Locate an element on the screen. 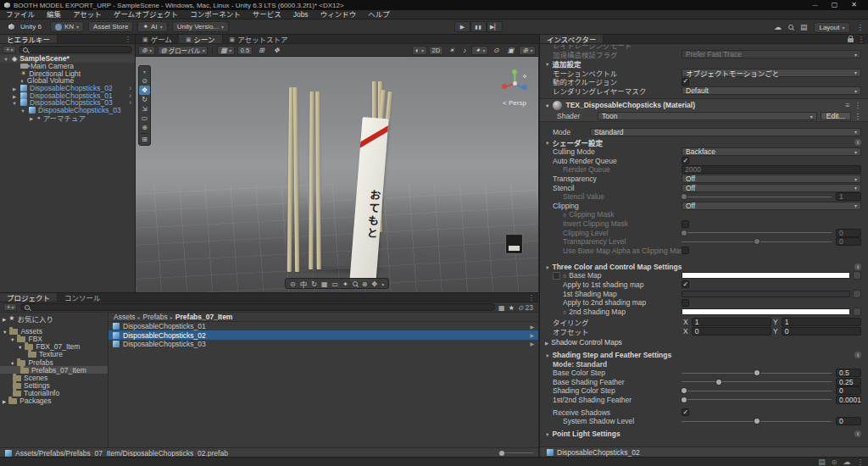 Image resolution: width=868 pixels, height=466 pixels. scale-tool-icon is located at coordinates (144, 108).